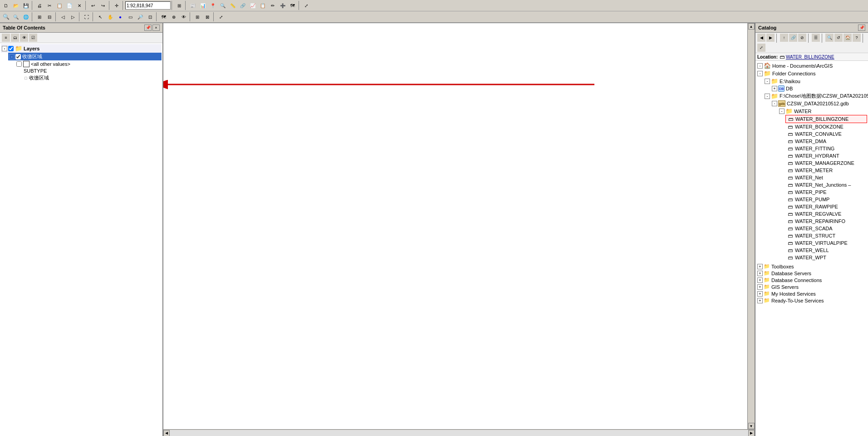 Image resolution: width=868 pixels, height=436 pixels. What do you see at coordinates (826, 243) in the screenshot?
I see `cat-item-water_virtualpipe: 🗃WATER_VIRTUALPIPE` at bounding box center [826, 243].